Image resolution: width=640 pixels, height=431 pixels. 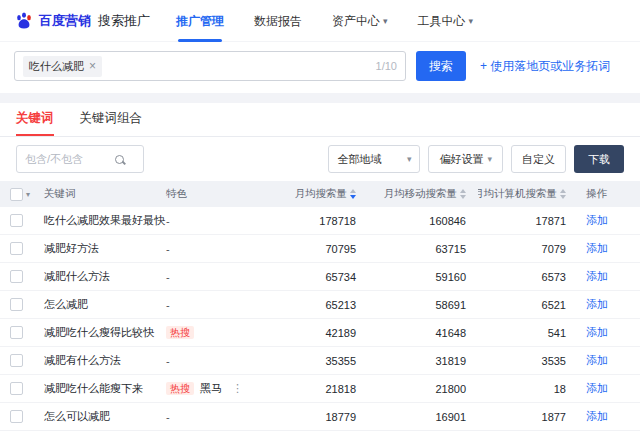 What do you see at coordinates (423, 305) in the screenshot?
I see `mobile-search-cell: 58691` at bounding box center [423, 305].